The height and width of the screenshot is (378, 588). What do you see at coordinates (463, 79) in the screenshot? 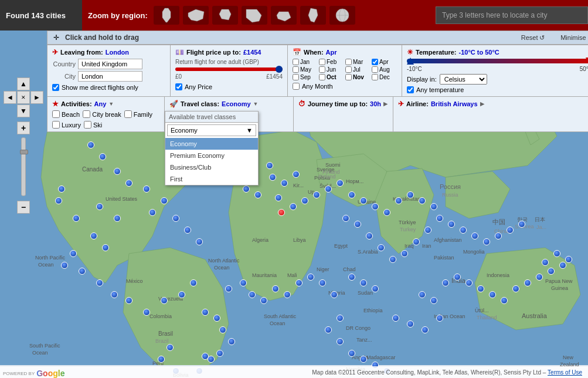
I see `celsius-select: Celsius Fahrenheit` at bounding box center [463, 79].